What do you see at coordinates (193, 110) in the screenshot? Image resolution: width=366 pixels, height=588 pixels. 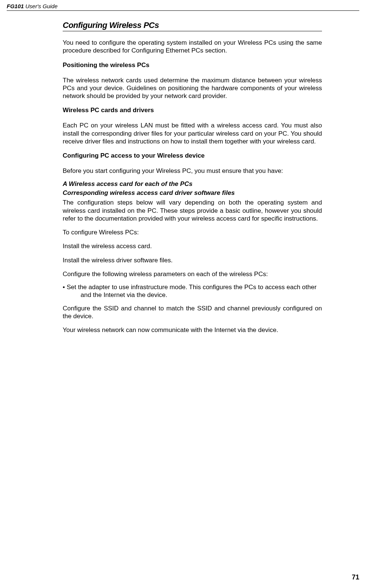 I see `subheading-cards-drivers: Wireless PC cards and drivers` at bounding box center [193, 110].